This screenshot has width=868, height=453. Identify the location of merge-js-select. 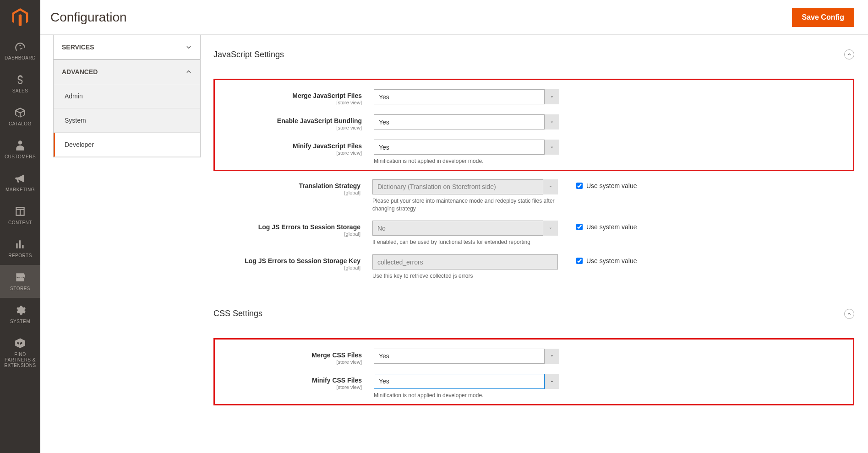
(466, 97).